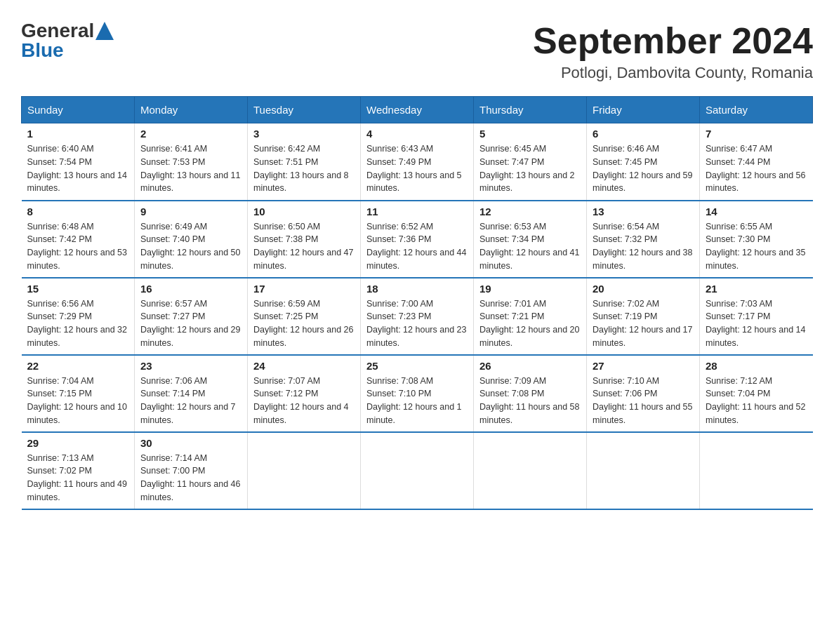 This screenshot has height=644, width=834. I want to click on day-number: 19, so click(530, 289).